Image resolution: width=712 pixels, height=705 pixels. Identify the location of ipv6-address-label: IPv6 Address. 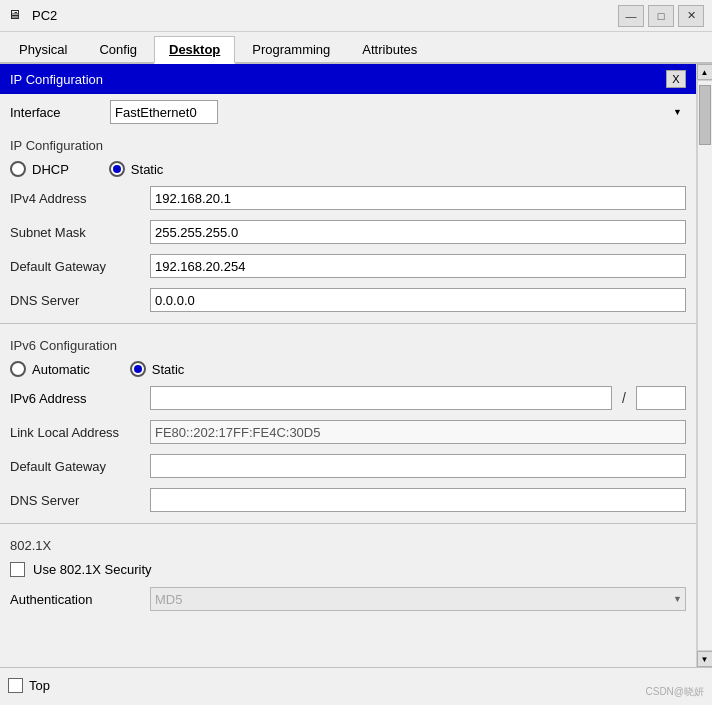
(75, 398).